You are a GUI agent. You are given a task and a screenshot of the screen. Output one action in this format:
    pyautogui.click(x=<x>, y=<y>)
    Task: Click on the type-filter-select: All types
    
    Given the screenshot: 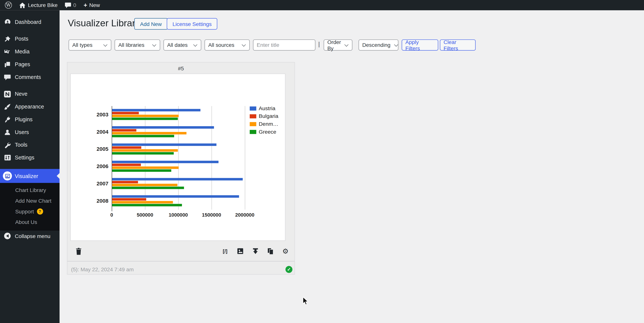 What is the action you would take?
    pyautogui.click(x=90, y=45)
    